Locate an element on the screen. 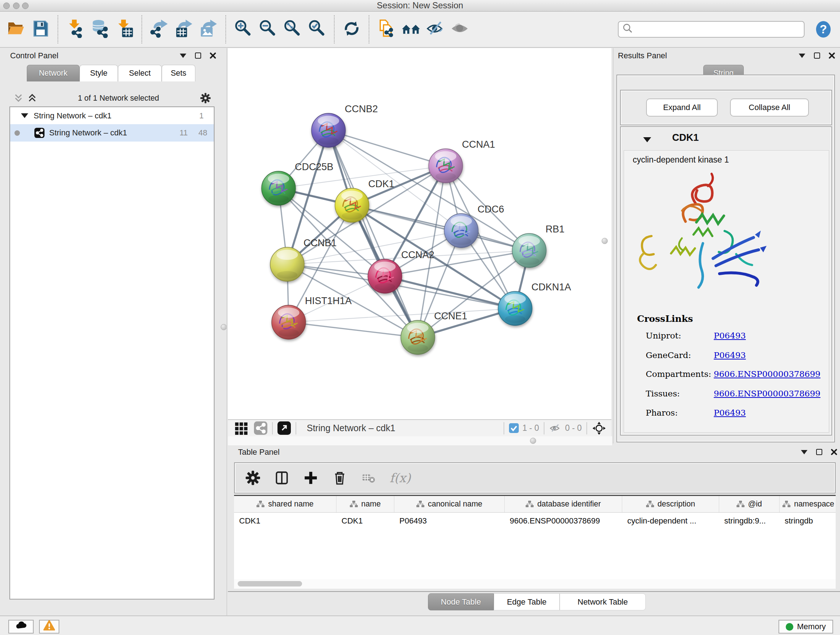 The image size is (840, 635). zoom-in-button is located at coordinates (243, 30).